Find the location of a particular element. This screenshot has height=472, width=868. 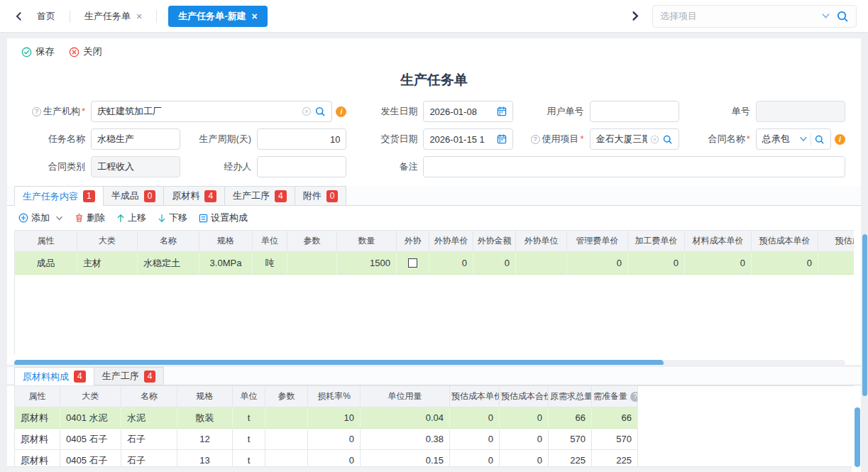

cell: 石子 is located at coordinates (149, 439).